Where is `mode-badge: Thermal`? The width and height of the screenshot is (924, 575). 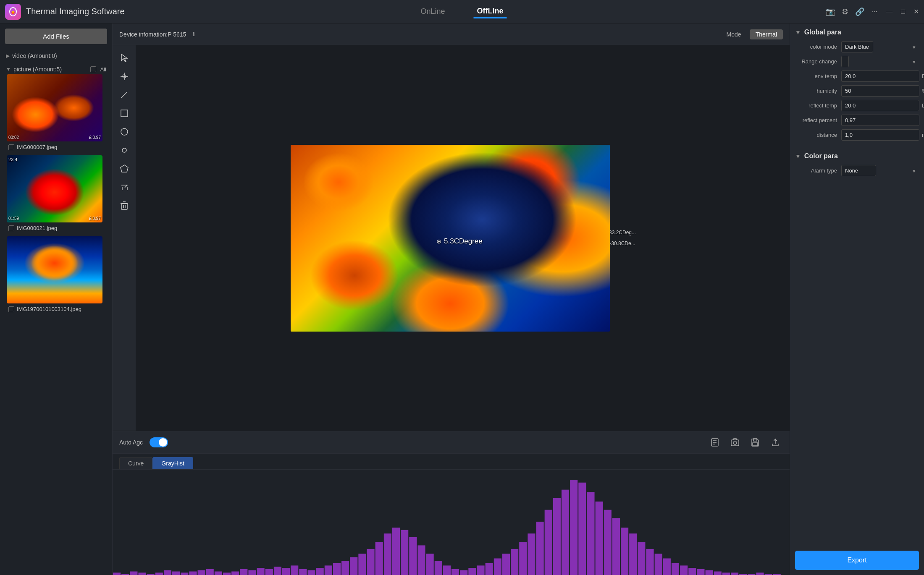
mode-badge: Thermal is located at coordinates (766, 34).